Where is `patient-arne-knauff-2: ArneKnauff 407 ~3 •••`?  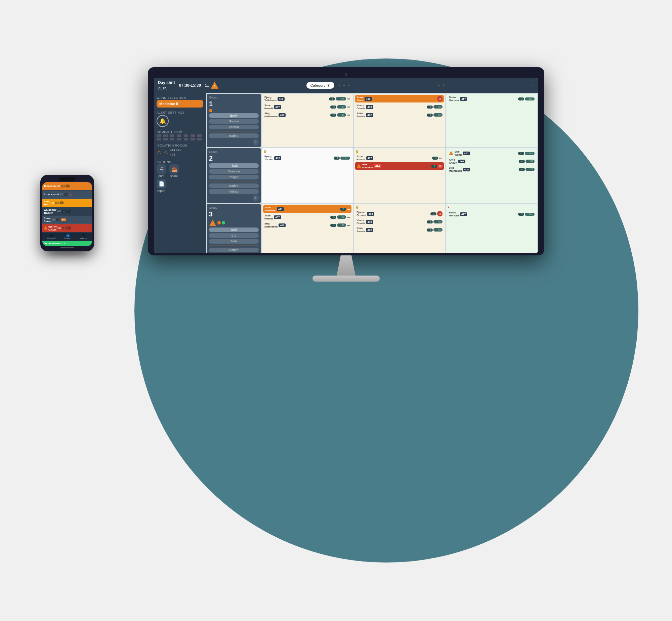 patient-arne-knauff-2: ArneKnauff 407 ~3 ••• is located at coordinates (399, 158).